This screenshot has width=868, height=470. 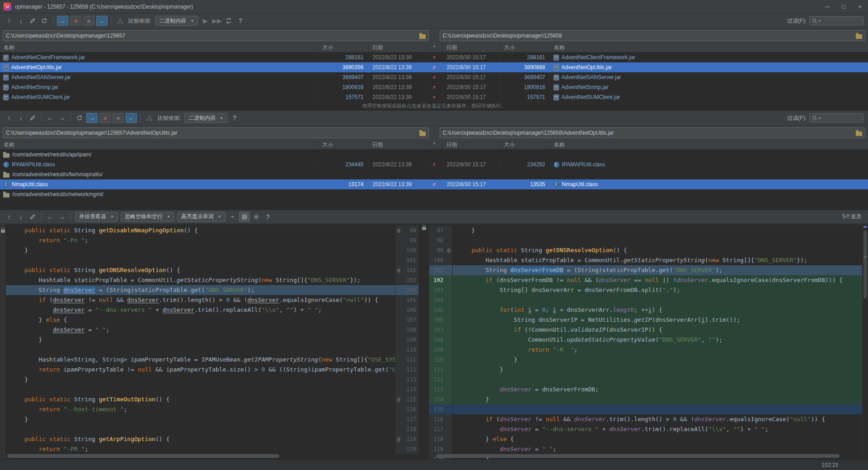 I want to click on gutter: 103, so click(x=441, y=290).